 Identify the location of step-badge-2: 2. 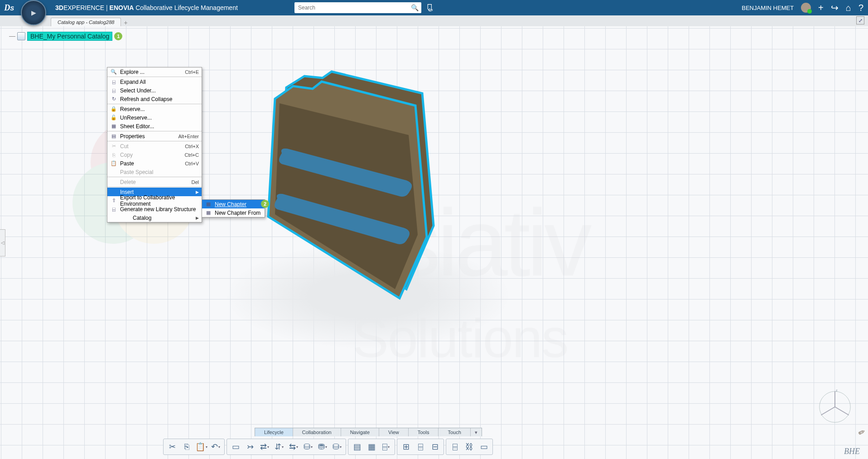
(265, 204).